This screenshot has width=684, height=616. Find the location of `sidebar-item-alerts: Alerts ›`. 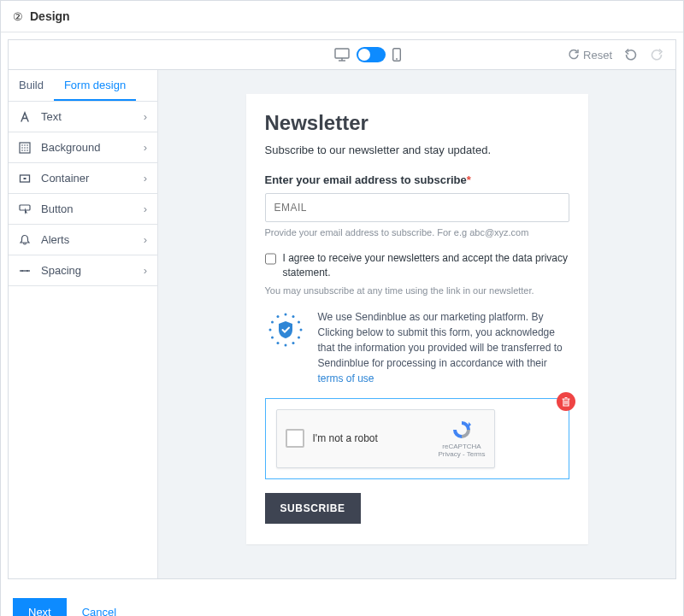

sidebar-item-alerts: Alerts › is located at coordinates (83, 240).